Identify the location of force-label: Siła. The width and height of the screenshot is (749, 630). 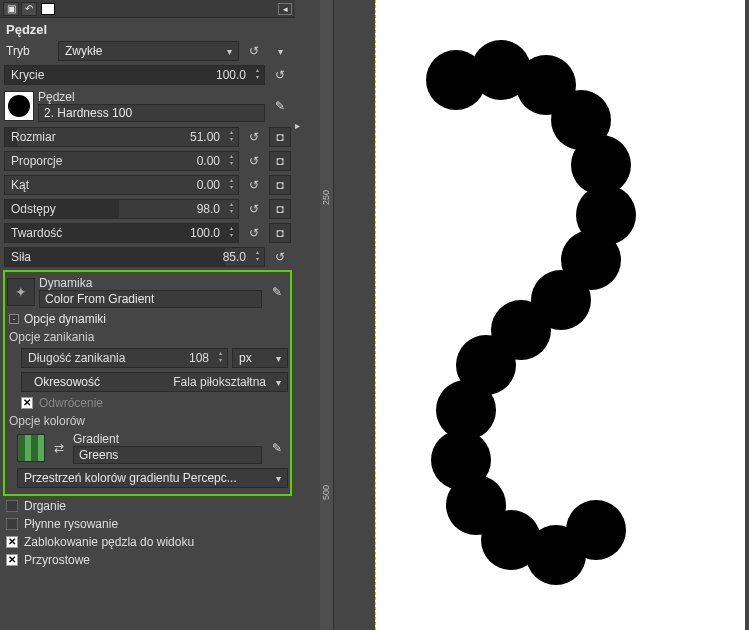
(21, 257).